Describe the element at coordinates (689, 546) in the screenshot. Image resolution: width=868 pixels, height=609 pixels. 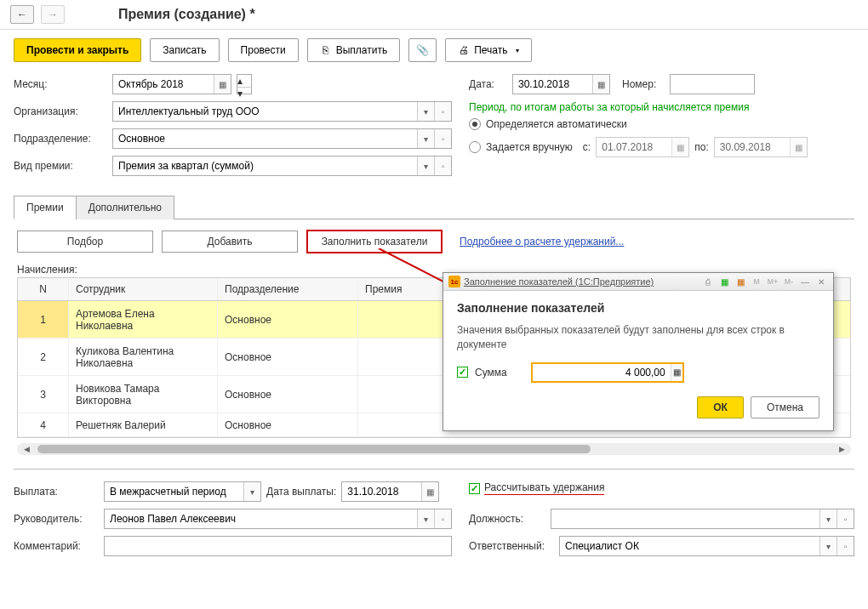
I see `responsible-input` at that location.